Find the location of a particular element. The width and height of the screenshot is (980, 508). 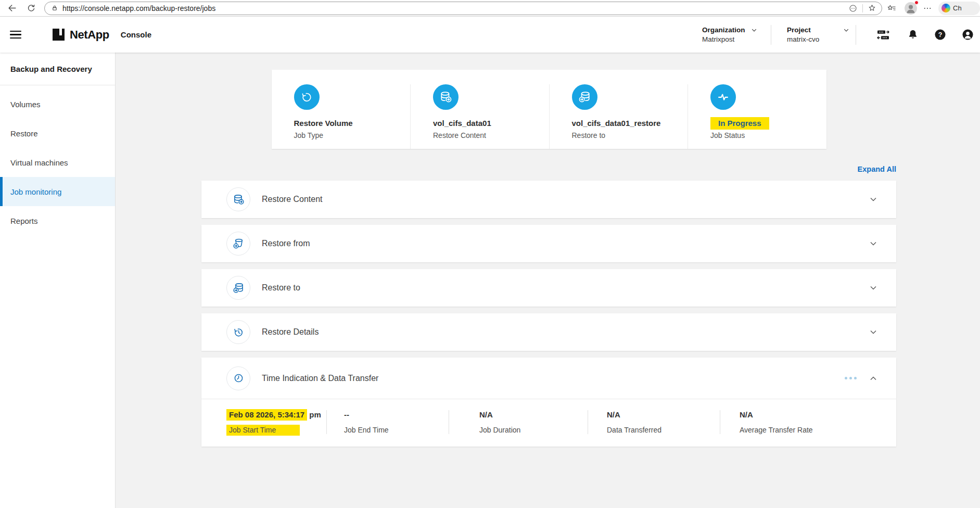

detail-value: -- is located at coordinates (397, 414).